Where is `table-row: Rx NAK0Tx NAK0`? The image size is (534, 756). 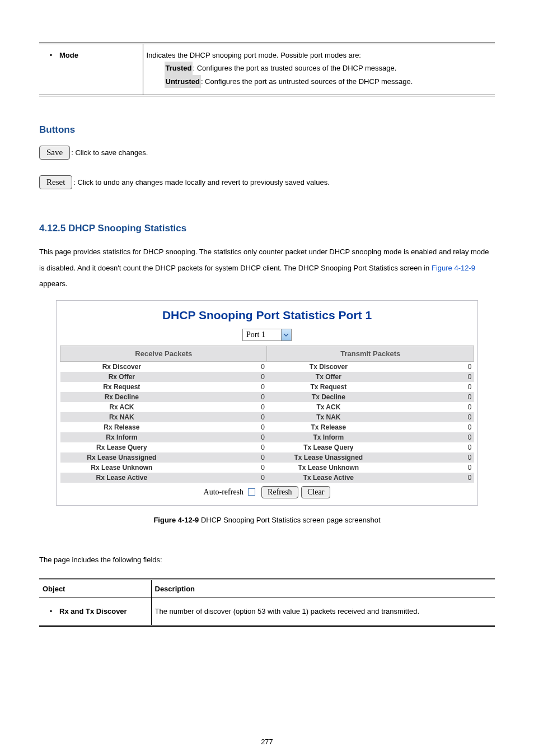
table-row: Rx NAK0Tx NAK0 is located at coordinates (268, 417).